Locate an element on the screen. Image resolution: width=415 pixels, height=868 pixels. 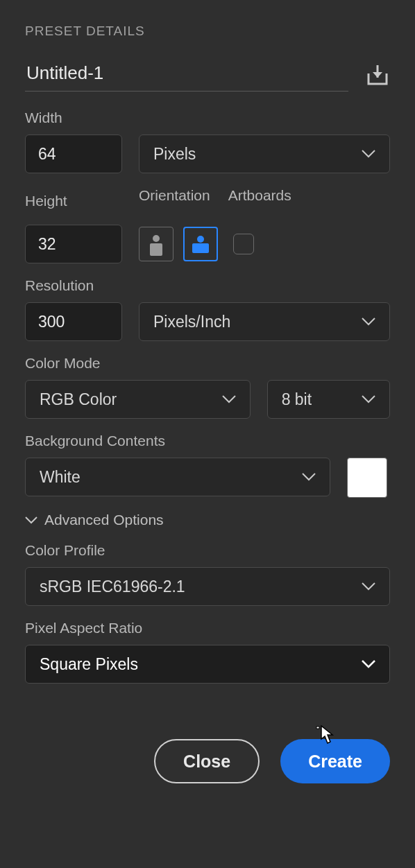
create-button: Create is located at coordinates (335, 761).